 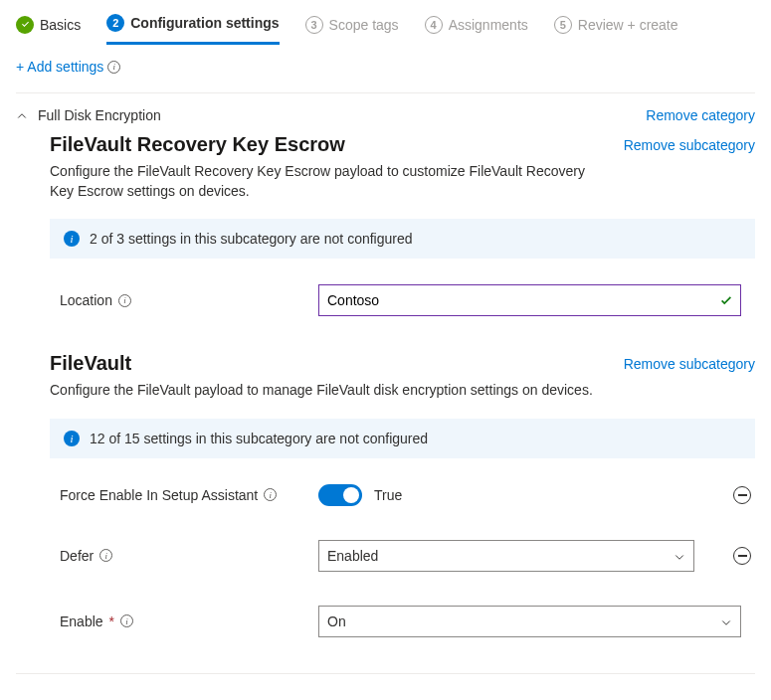 I want to click on setting-force-enable: Force Enable In Setup Assistant i True, so click(x=402, y=506).